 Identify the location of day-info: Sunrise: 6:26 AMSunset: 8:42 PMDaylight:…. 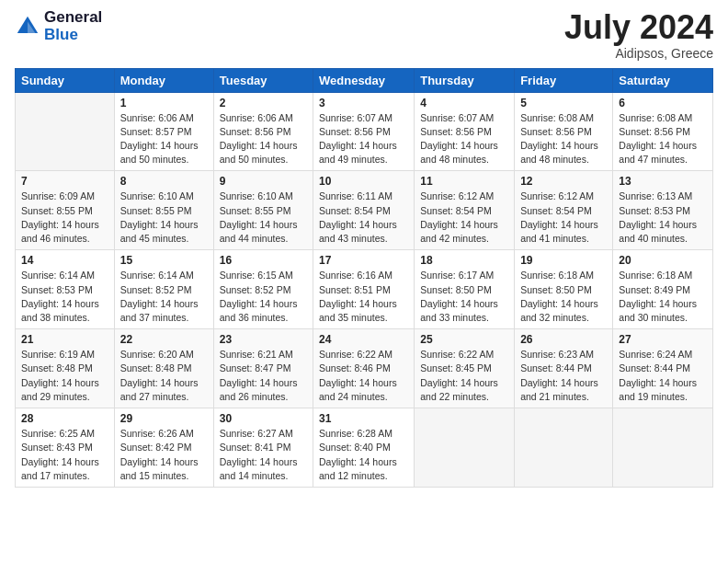
(164, 454).